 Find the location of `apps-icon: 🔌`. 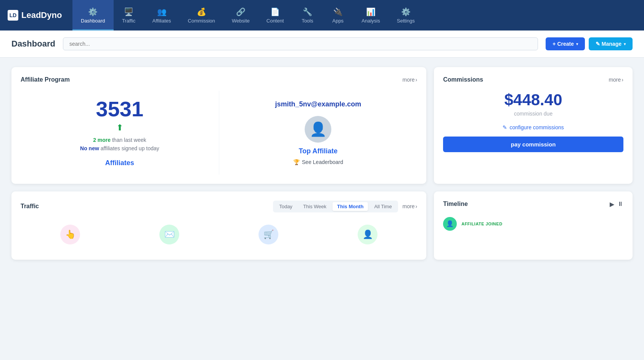

apps-icon: 🔌 is located at coordinates (338, 12).